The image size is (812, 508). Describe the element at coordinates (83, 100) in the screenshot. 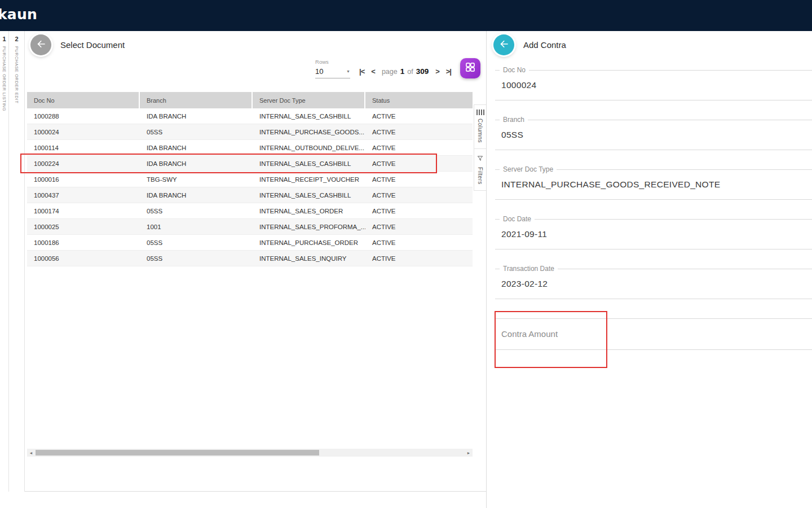

I see `column-header-doc-no: Doc No` at that location.